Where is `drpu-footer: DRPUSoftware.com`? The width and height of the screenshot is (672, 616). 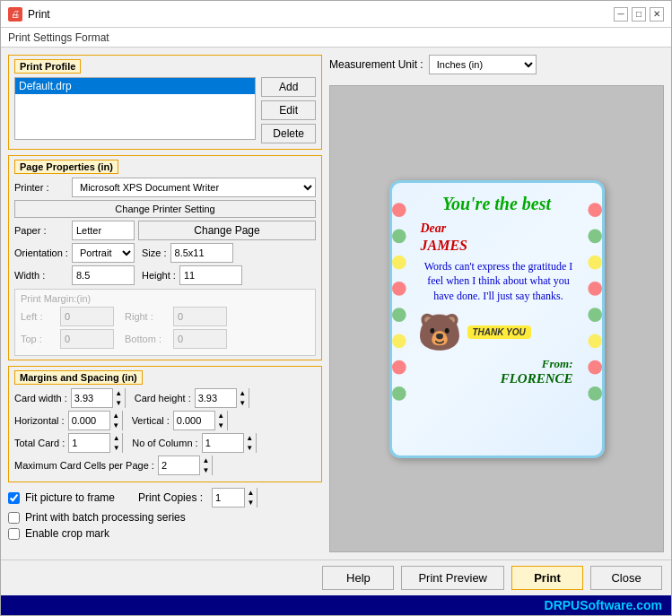
drpu-footer: DRPUSoftware.com is located at coordinates (336, 605).